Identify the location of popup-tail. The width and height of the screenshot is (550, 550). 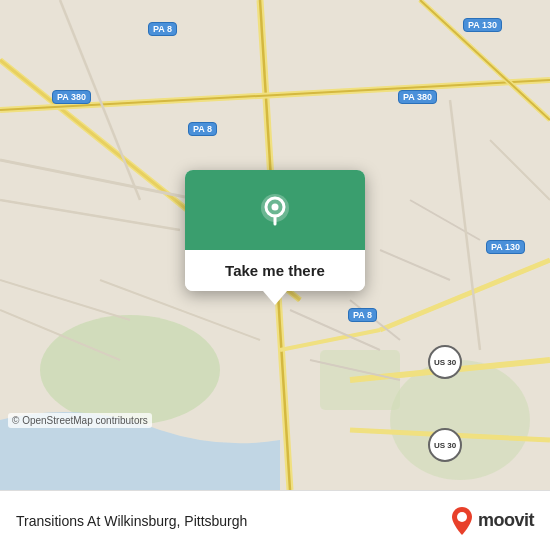
(275, 298).